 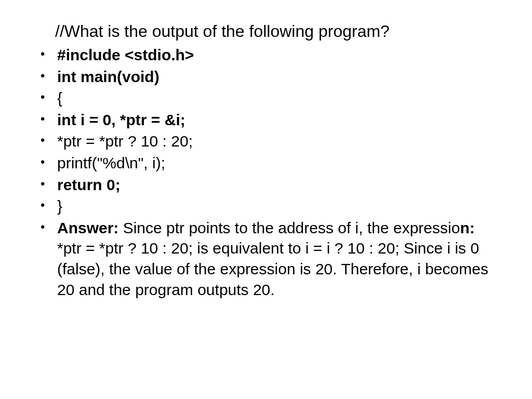 I want to click on slide-title: //What is the output of the following pr…, so click(x=275, y=31).